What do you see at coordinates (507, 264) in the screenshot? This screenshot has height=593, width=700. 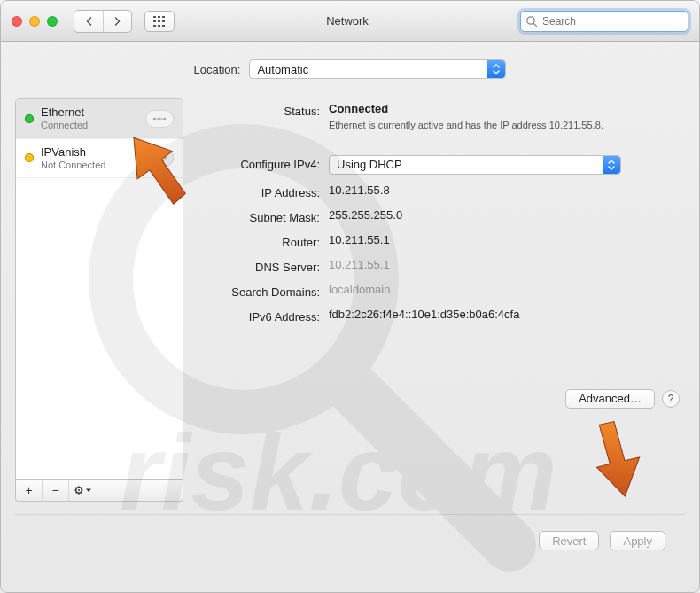 I see `dns-value: 10.211.55.1` at bounding box center [507, 264].